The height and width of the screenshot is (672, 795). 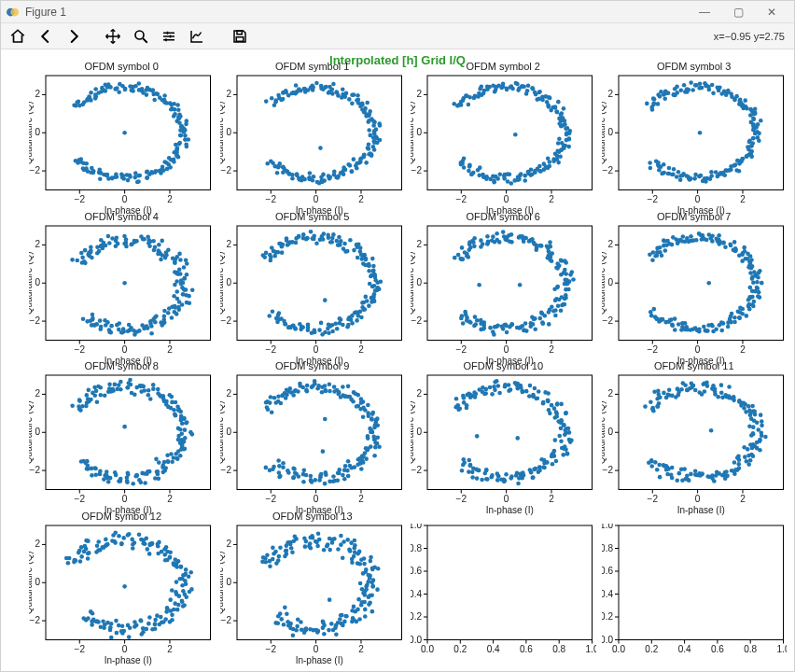 What do you see at coordinates (18, 36) in the screenshot?
I see `home-button` at bounding box center [18, 36].